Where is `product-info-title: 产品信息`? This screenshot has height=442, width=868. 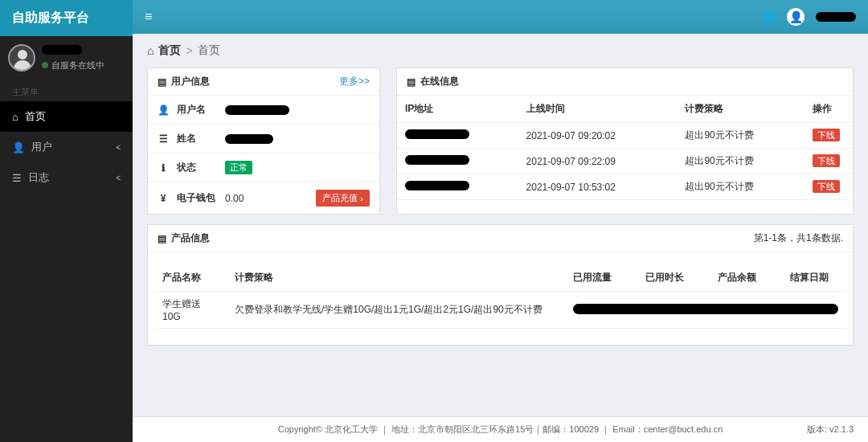 product-info-title: 产品信息 is located at coordinates (190, 238).